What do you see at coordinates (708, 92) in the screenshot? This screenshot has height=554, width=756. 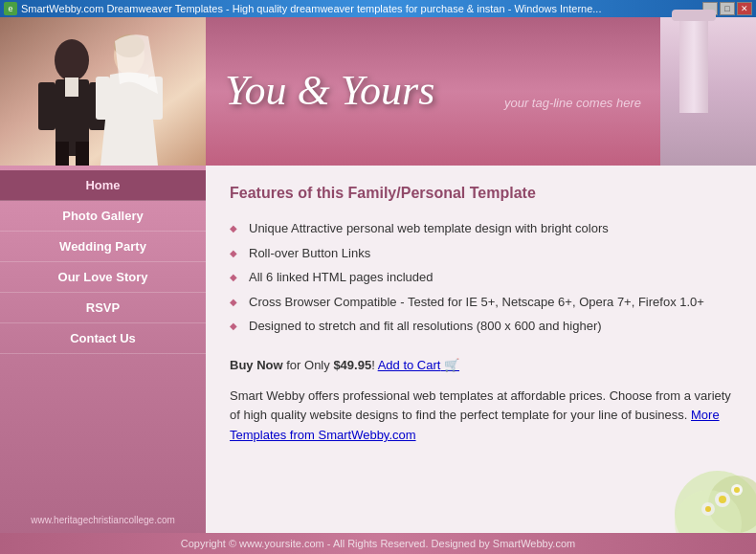 I see `header-decoration` at bounding box center [708, 92].